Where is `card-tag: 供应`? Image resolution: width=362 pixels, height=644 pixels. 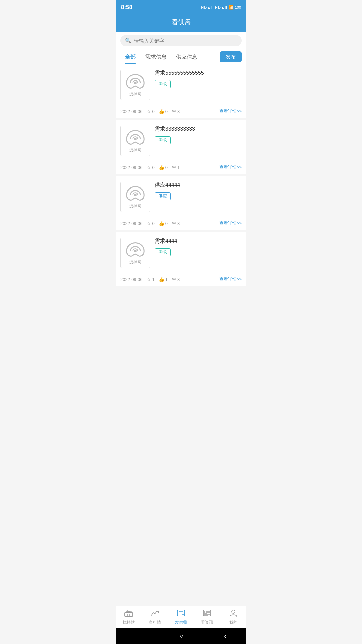 card-tag: 供应 is located at coordinates (163, 196).